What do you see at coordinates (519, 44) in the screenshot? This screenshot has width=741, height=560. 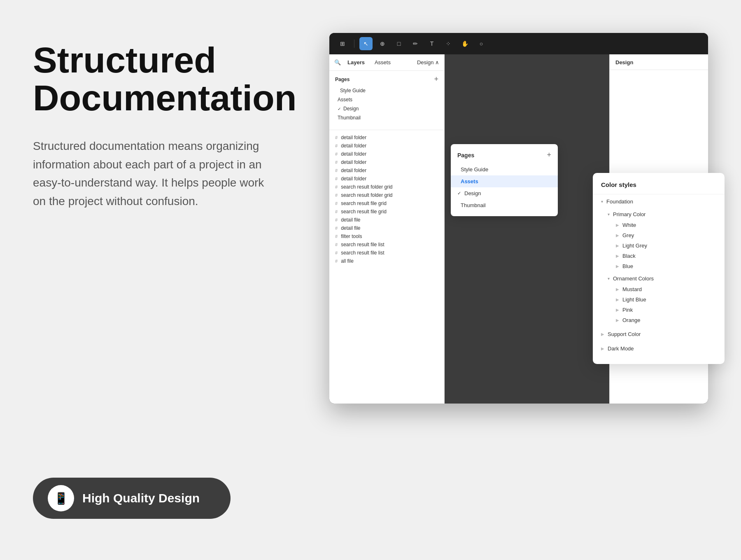 I see `figma-toolbar: ⊞ ↖ ⊕ □ ✏ T ⁘ ✋ ○` at bounding box center [519, 44].